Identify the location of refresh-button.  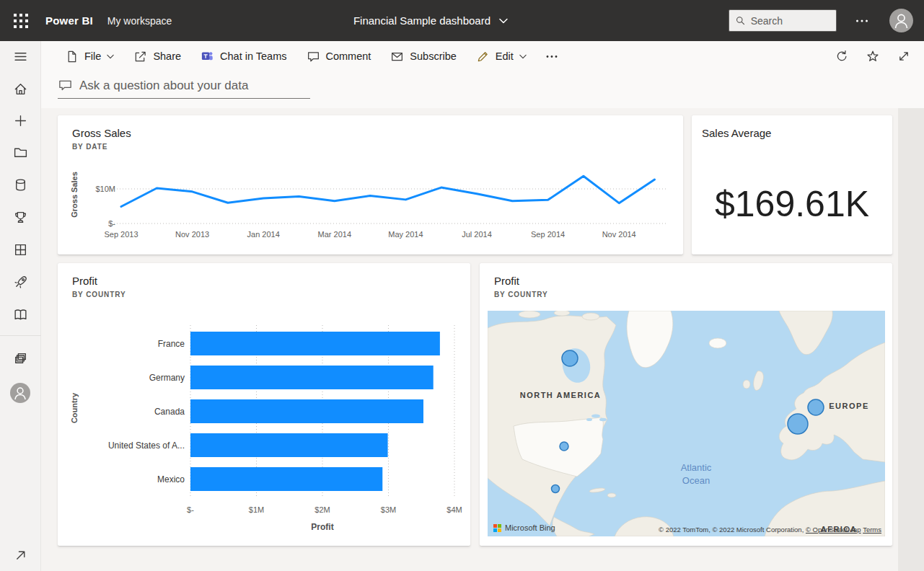
(842, 56).